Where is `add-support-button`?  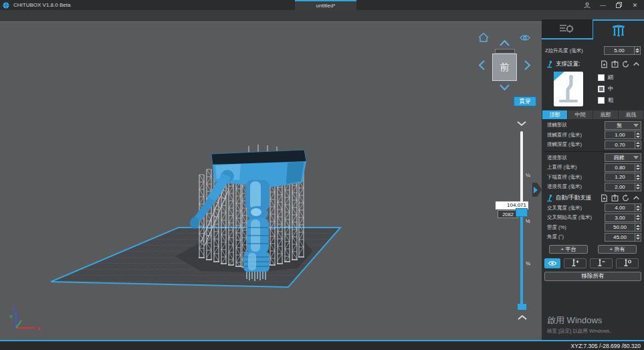
add-support-button is located at coordinates (575, 264).